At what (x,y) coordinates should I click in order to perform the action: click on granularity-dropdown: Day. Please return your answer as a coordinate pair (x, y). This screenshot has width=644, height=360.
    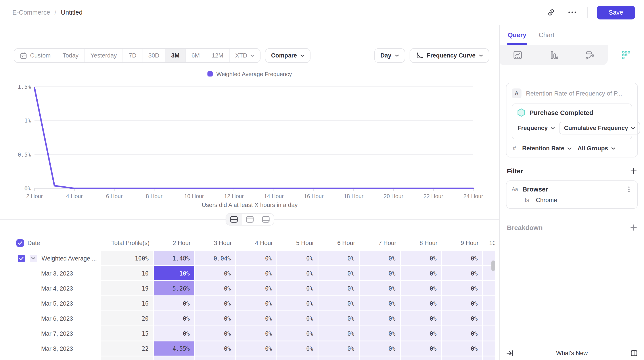
    Looking at the image, I should click on (390, 56).